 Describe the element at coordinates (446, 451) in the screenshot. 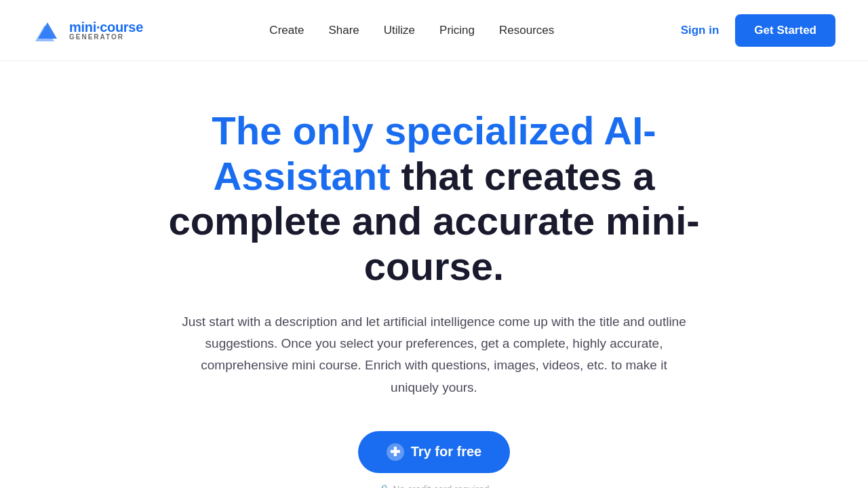

I see `try-free-label: Try for free` at that location.